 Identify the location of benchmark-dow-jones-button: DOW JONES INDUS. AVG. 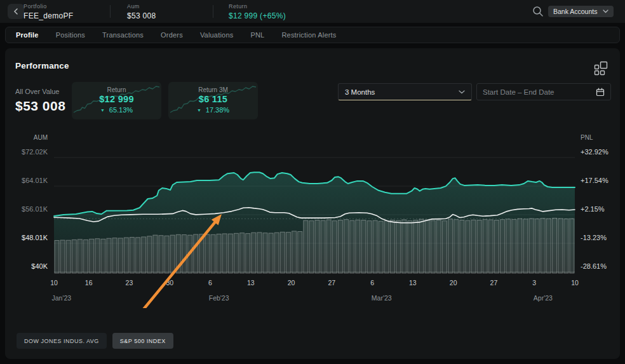
(62, 340).